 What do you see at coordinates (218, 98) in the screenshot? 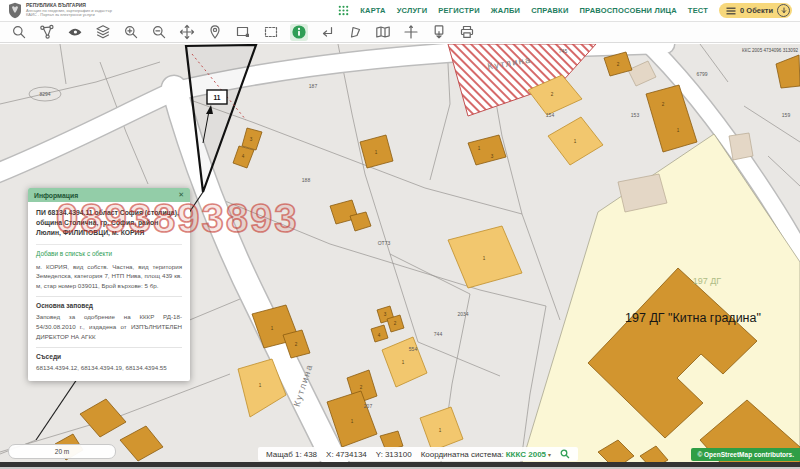
I see `callout-label: 11` at bounding box center [218, 98].